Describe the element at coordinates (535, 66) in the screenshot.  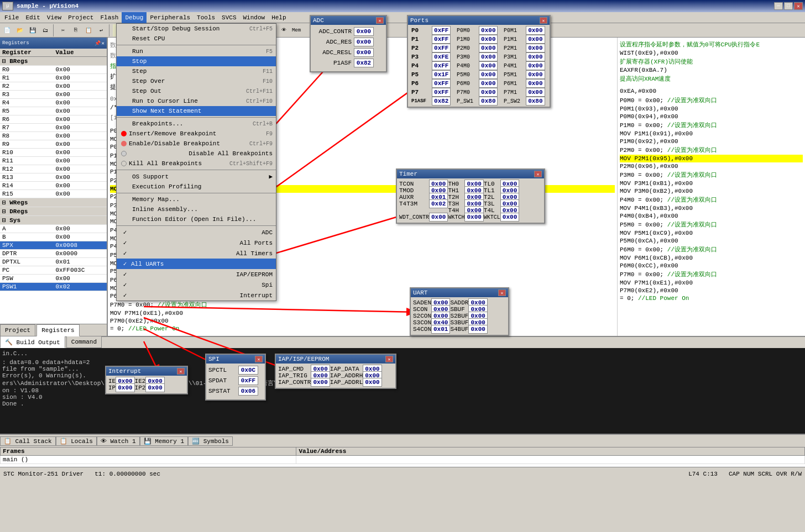
I see `p4m1-val: 0x00` at that location.